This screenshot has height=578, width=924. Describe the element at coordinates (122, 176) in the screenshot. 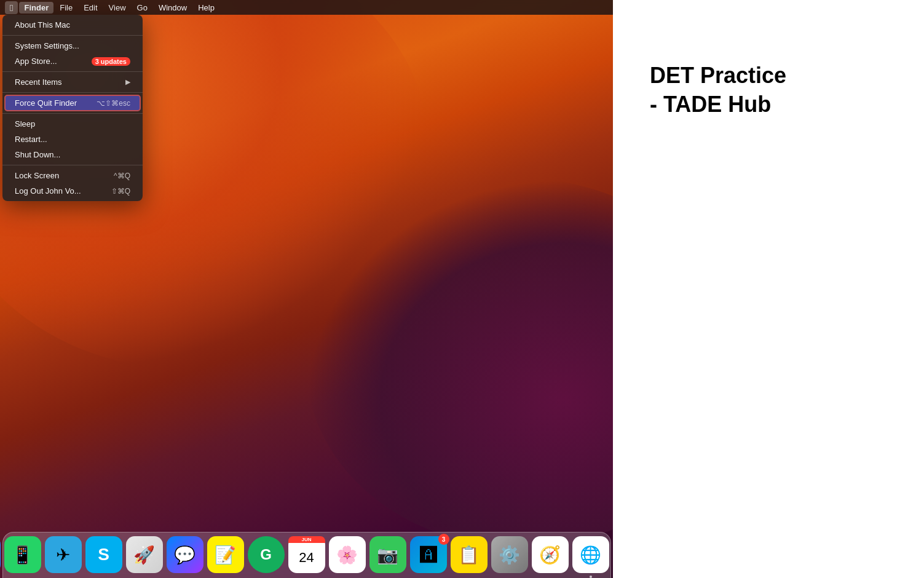

I see `lock-screen-shortcut: ^⌘Q` at that location.